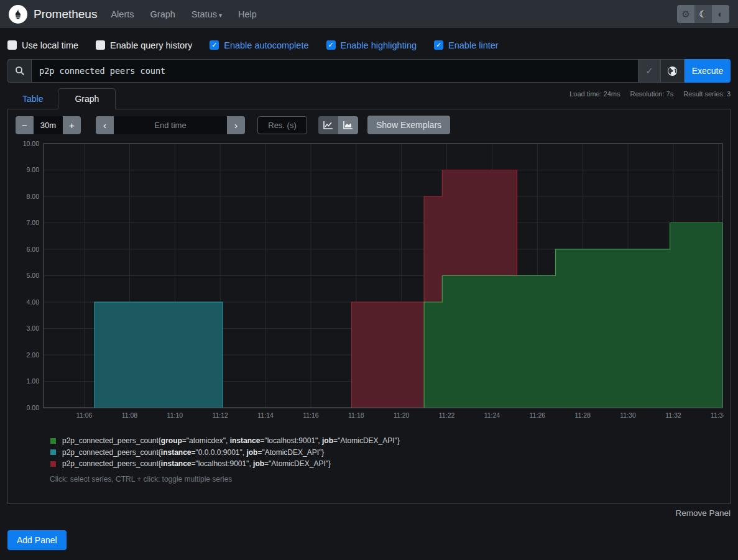 The height and width of the screenshot is (560, 738). What do you see at coordinates (386, 452) in the screenshot?
I see `chart-legend: p2p_connected_peers_count{group="atomicd…` at bounding box center [386, 452].